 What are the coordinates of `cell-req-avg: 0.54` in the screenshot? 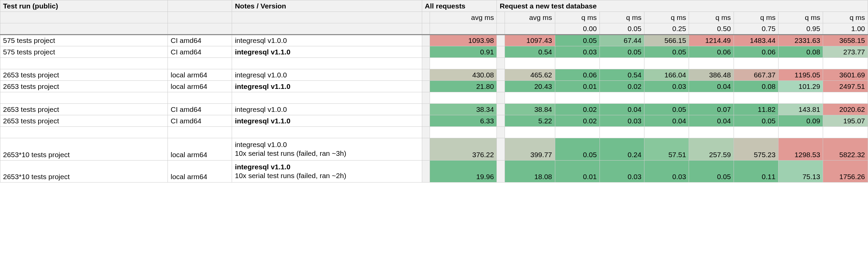 It's located at (530, 52).